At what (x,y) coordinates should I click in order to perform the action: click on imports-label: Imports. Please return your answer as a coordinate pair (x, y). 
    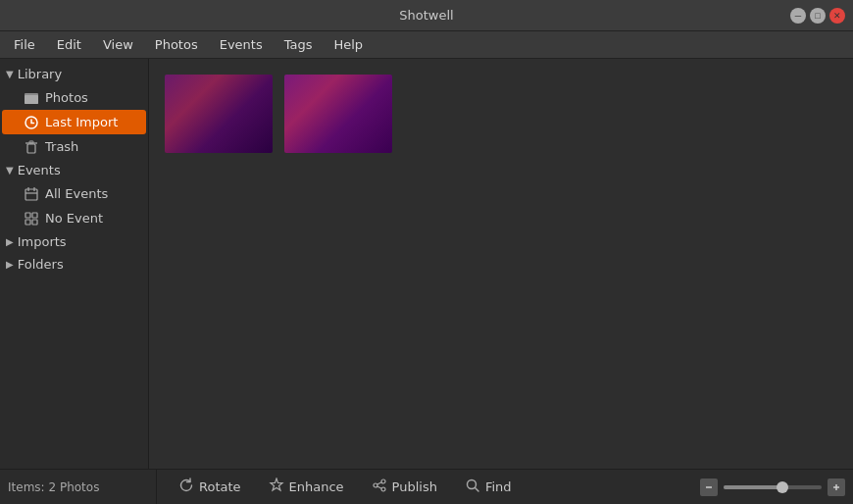
    Looking at the image, I should click on (42, 241).